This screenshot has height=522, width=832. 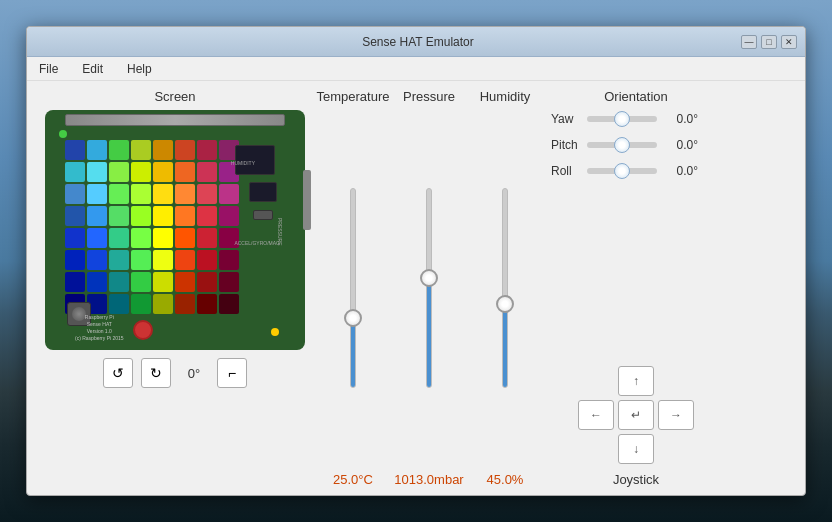 I want to click on yaw-label: Yaw, so click(x=566, y=119).